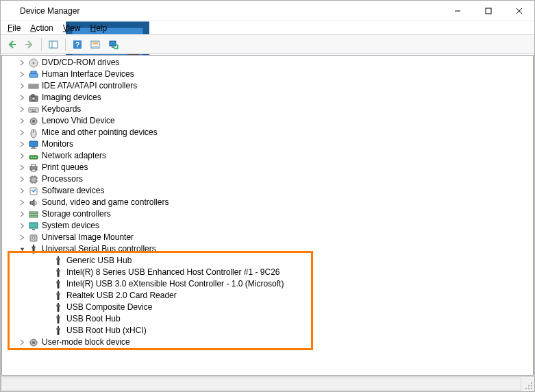 Image resolution: width=535 pixels, height=392 pixels. Describe the element at coordinates (95, 45) in the screenshot. I see `toolbar-properties-button` at that location.